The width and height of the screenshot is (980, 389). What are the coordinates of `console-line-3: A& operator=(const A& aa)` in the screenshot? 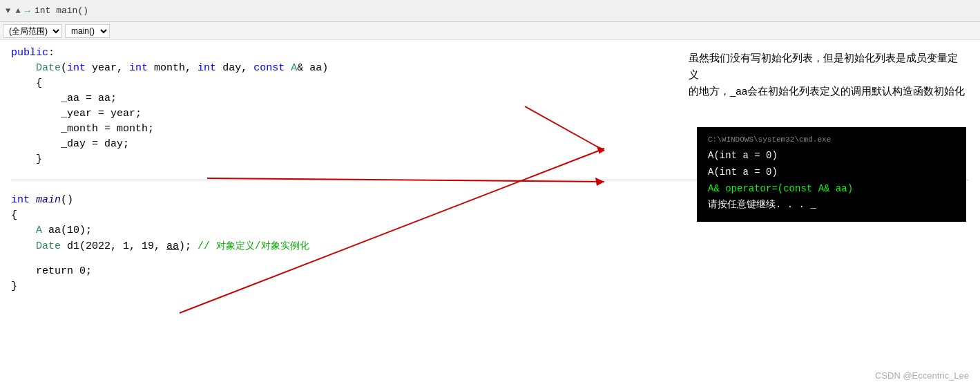 It's located at (832, 189).